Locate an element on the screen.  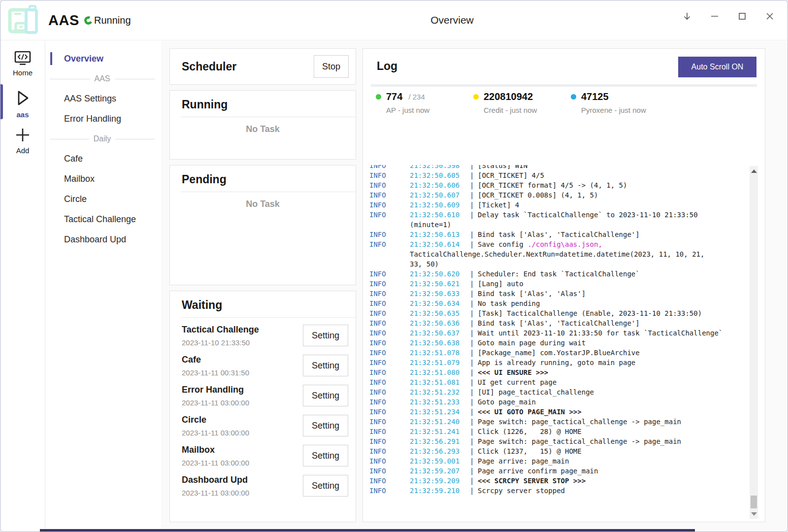
log-timestamp: 21:32:51.232 is located at coordinates (440, 392).